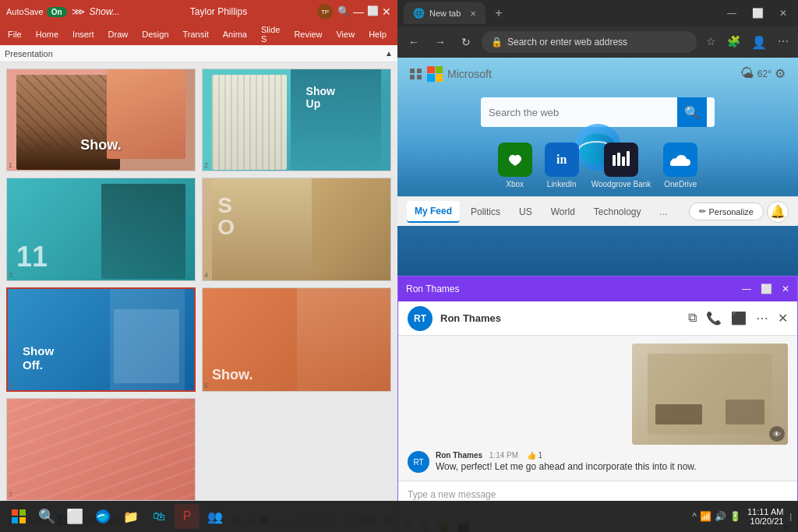 Image resolution: width=798 pixels, height=532 pixels. I want to click on sender-avatar: RT, so click(418, 462).